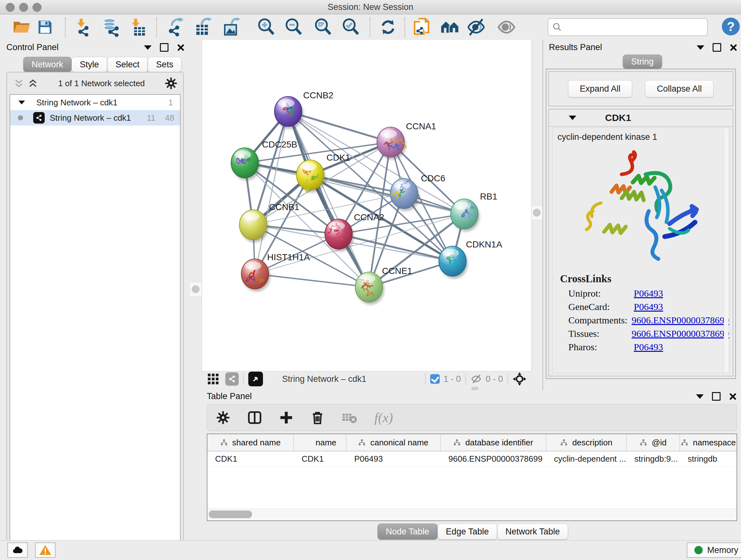 The image size is (741, 560). Describe the element at coordinates (708, 442) in the screenshot. I see `column-header: namespace` at that location.